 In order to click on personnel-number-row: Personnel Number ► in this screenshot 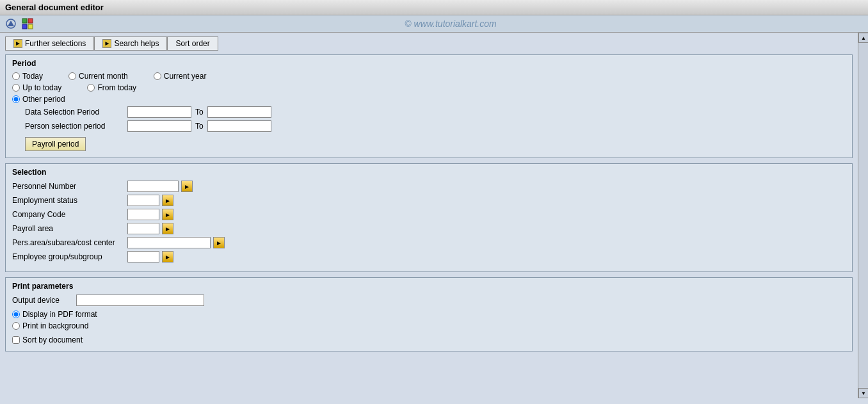, I will do `click(429, 186)`.